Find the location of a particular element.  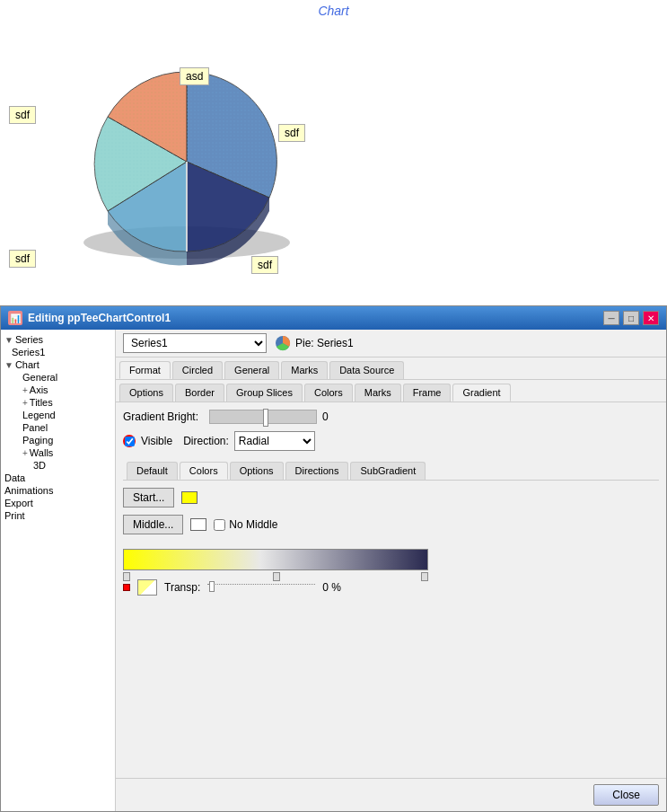

maximize-button: □ is located at coordinates (631, 318).